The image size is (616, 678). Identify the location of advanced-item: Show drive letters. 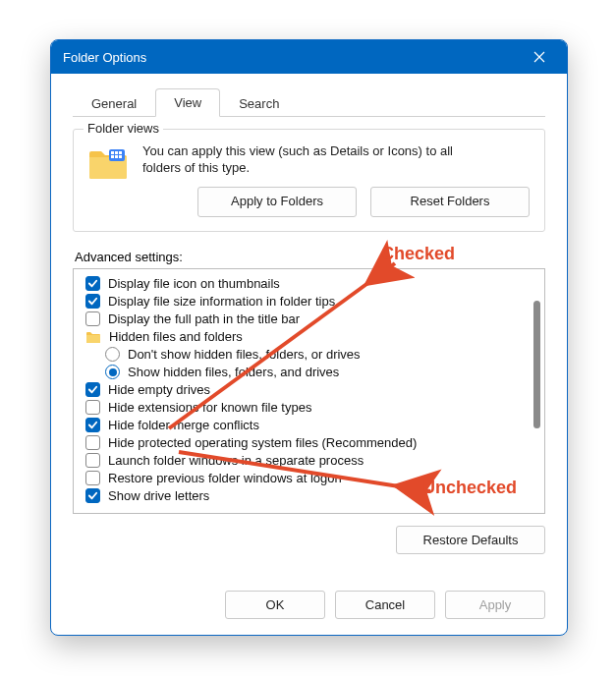
(305, 496).